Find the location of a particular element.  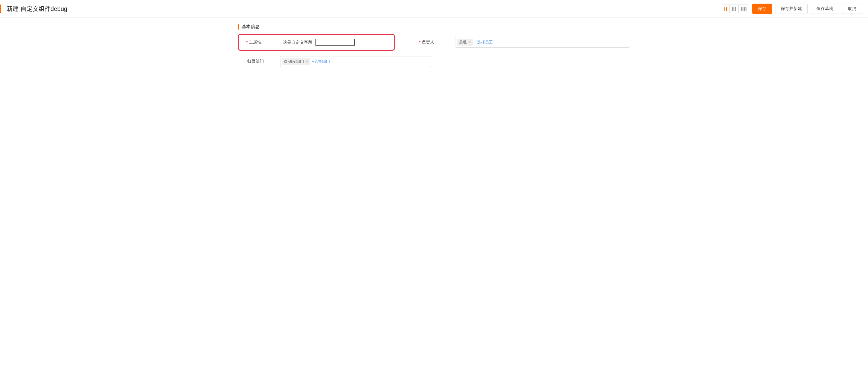

layout-2col-button is located at coordinates (726, 9).